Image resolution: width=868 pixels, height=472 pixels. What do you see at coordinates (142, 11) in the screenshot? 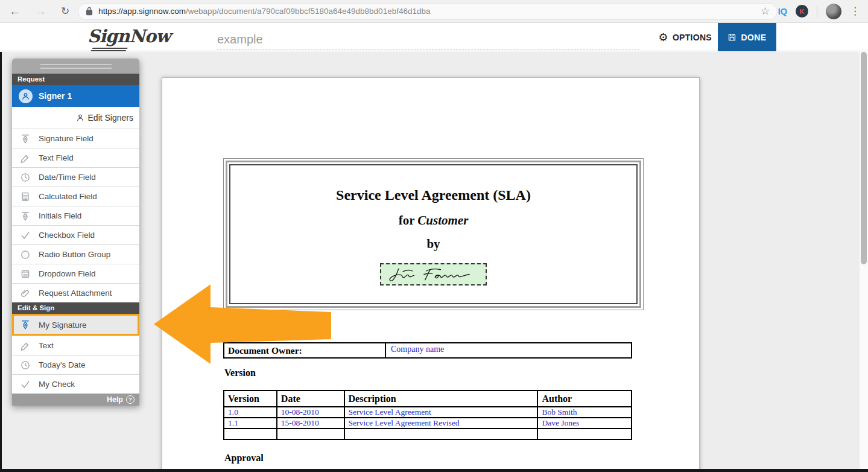
I see `url-host: https://app.signnow.com` at bounding box center [142, 11].